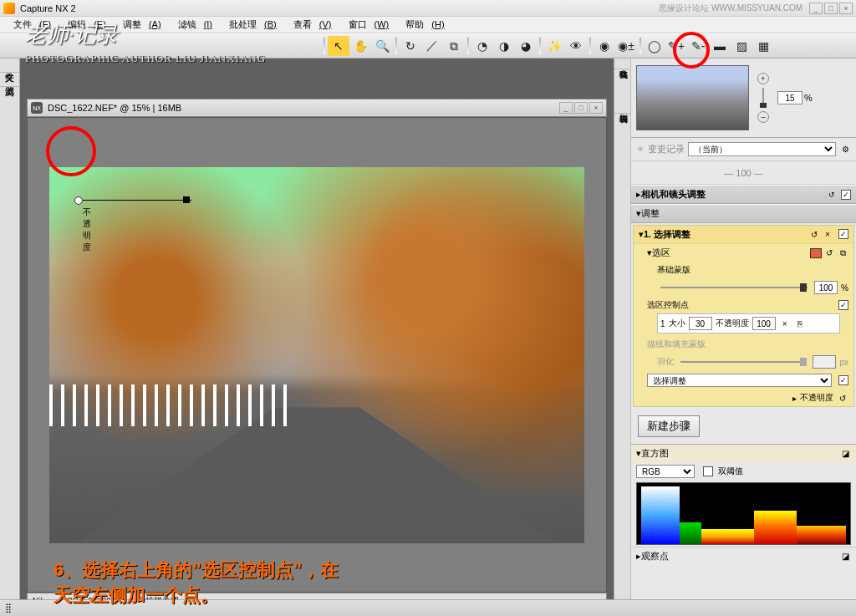 This screenshot has width=856, height=616. What do you see at coordinates (454, 46) in the screenshot?
I see `crop-tool-icon: ⧉` at bounding box center [454, 46].